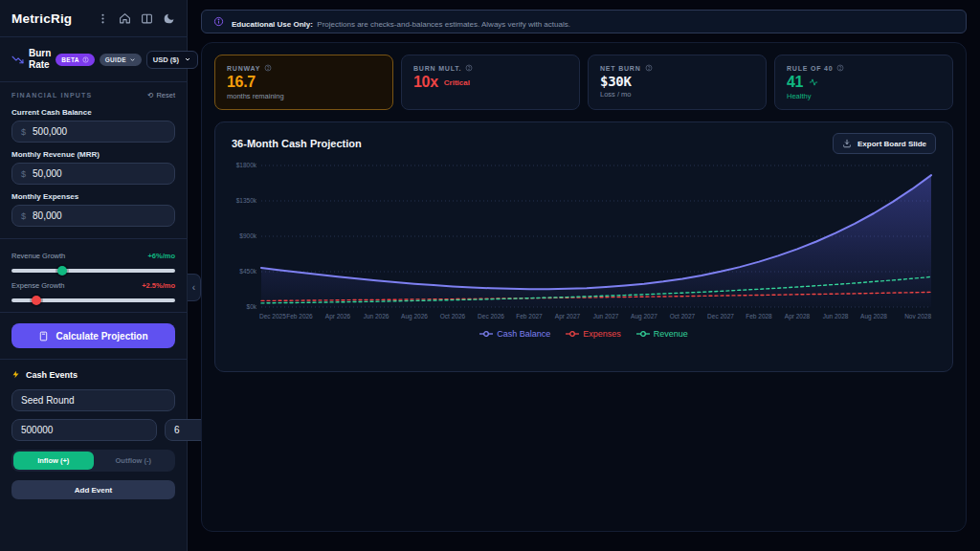 The width and height of the screenshot is (980, 551). I want to click on download-icon, so click(847, 143).